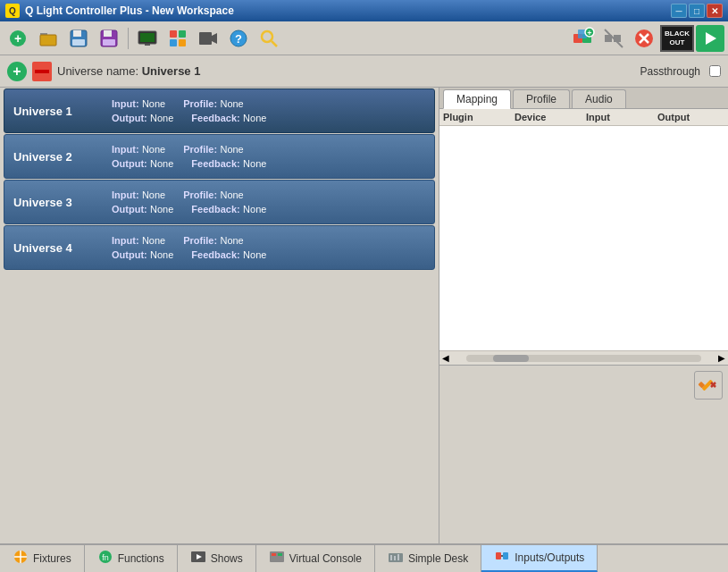 The height and width of the screenshot is (572, 728). Describe the element at coordinates (438, 559) in the screenshot. I see `status-label-simple-desk: Simple Desk` at that location.